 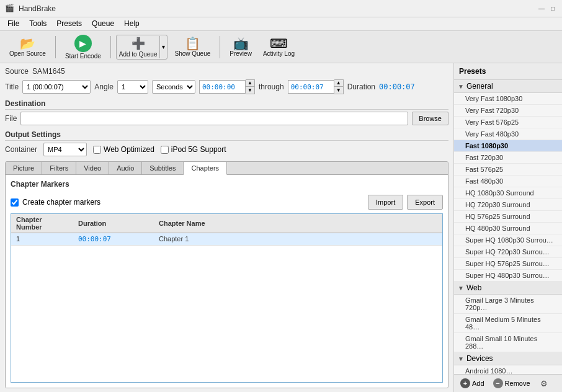 What do you see at coordinates (241, 47) in the screenshot?
I see `preview-button: 📺 Preview` at bounding box center [241, 47].